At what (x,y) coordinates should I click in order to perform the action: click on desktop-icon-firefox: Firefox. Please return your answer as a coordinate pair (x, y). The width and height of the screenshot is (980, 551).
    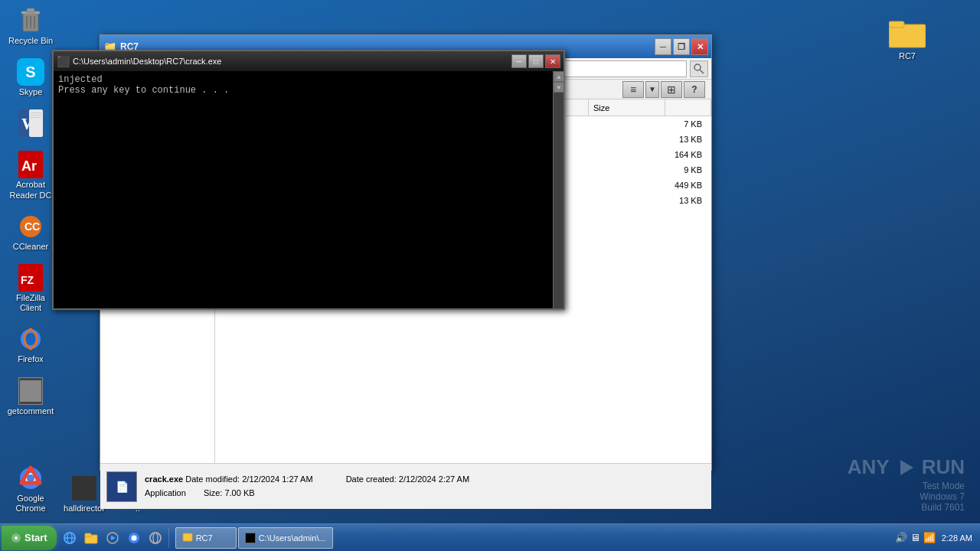
    Looking at the image, I should click on (31, 344).